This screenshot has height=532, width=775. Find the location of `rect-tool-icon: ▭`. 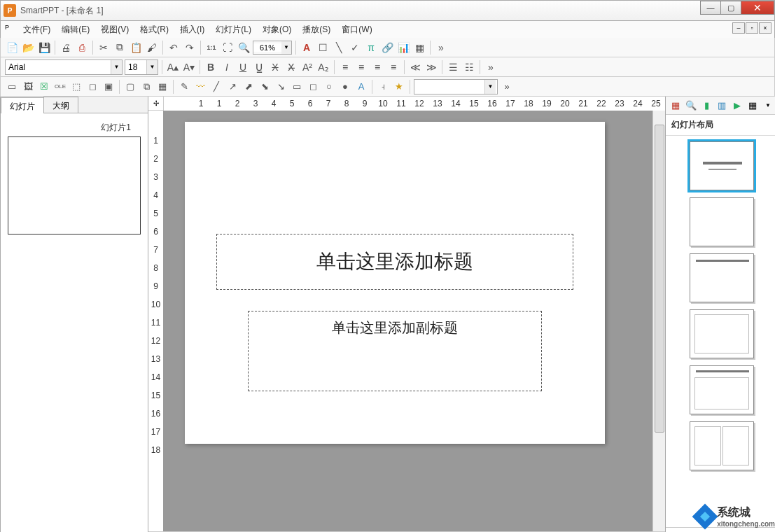

rect-tool-icon: ▭ is located at coordinates (297, 87).